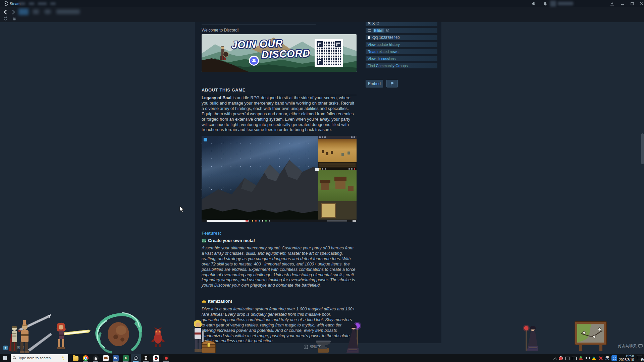 Image resolution: width=644 pixels, height=362 pixels. I want to click on taskbar-chrome, so click(86, 358).